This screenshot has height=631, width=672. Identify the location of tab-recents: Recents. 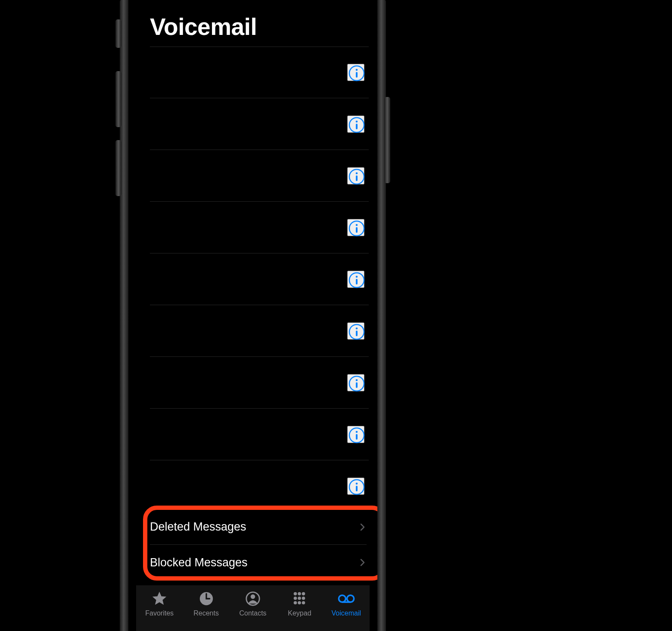
(206, 604).